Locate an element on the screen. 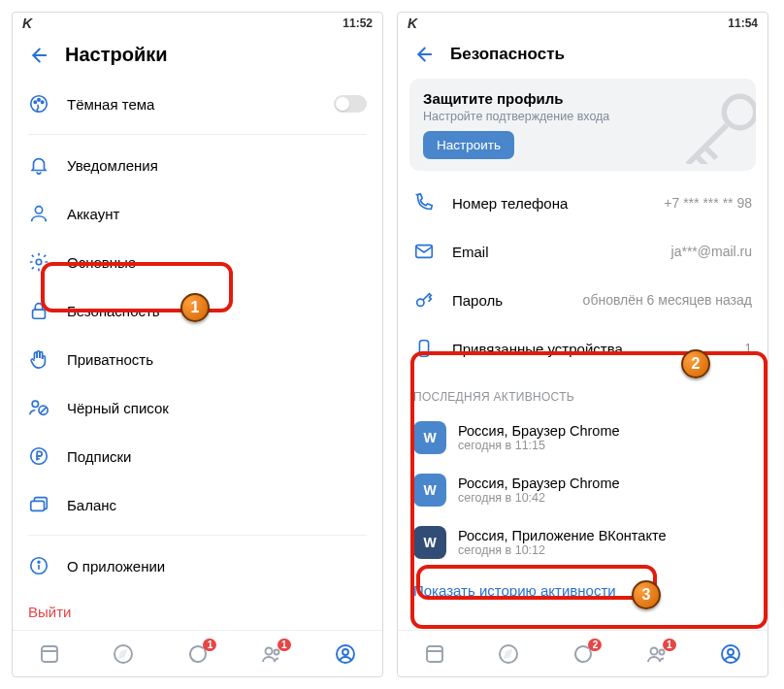 Image resolution: width=784 pixels, height=689 pixels. label: Аккаунт is located at coordinates (217, 213).